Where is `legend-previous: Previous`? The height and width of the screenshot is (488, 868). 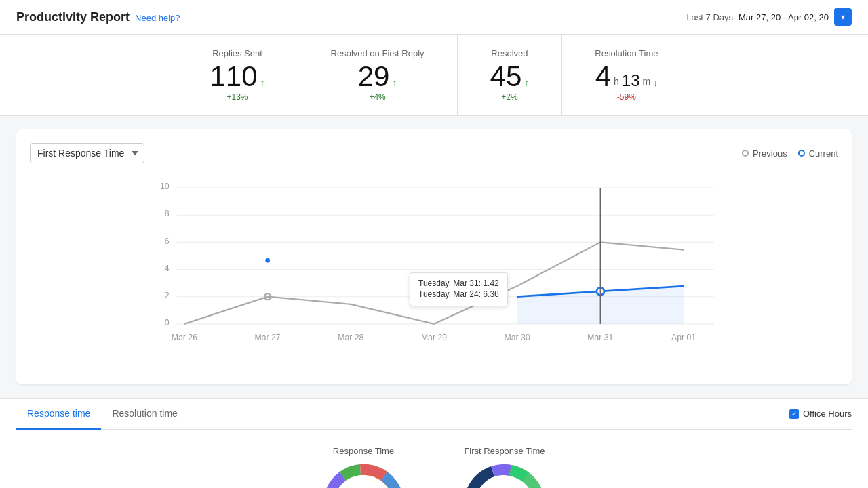 legend-previous: Previous is located at coordinates (765, 153).